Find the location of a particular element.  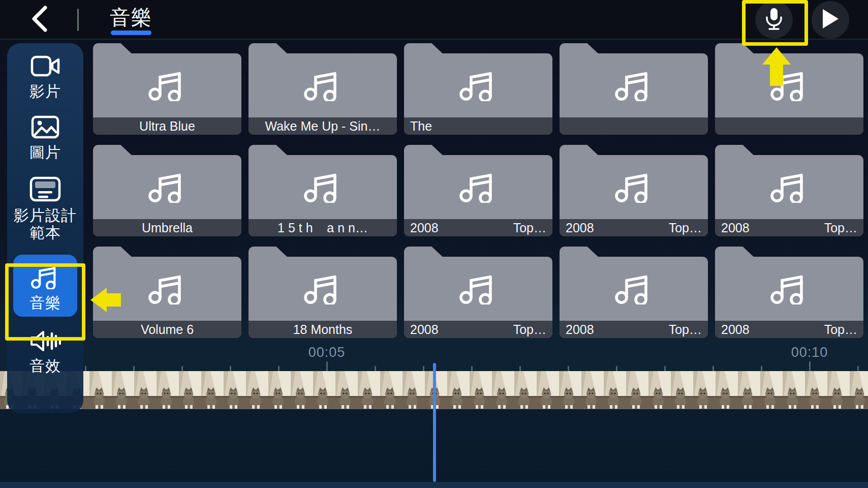

video-camera-icon is located at coordinates (45, 67).